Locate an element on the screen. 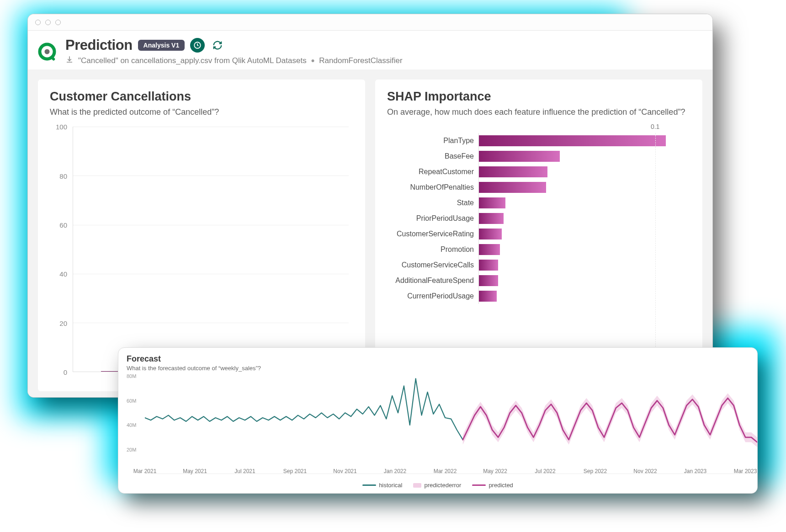 The width and height of the screenshot is (786, 532). shap-title: SHAP Importance is located at coordinates (539, 97).